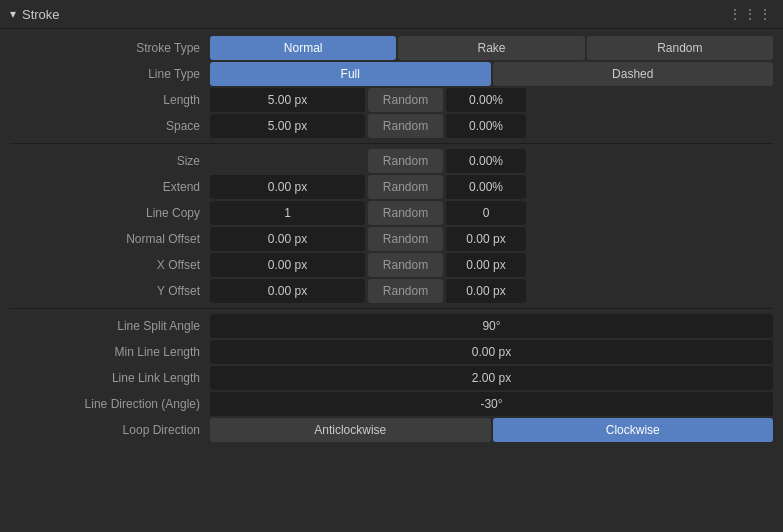 This screenshot has height=532, width=783. I want to click on x-offset-row: X Offset Random, so click(392, 265).